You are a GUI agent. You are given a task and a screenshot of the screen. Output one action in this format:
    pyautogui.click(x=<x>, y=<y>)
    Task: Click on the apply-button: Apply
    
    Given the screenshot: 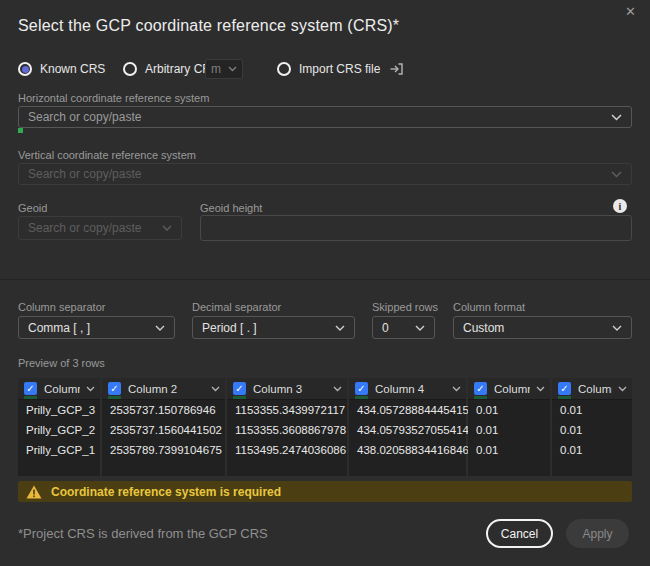 What is the action you would take?
    pyautogui.click(x=598, y=534)
    